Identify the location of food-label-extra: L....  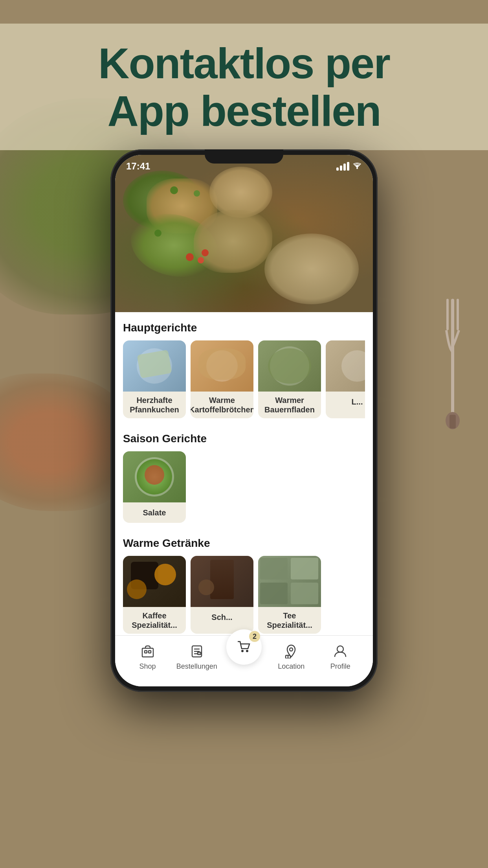
(345, 402).